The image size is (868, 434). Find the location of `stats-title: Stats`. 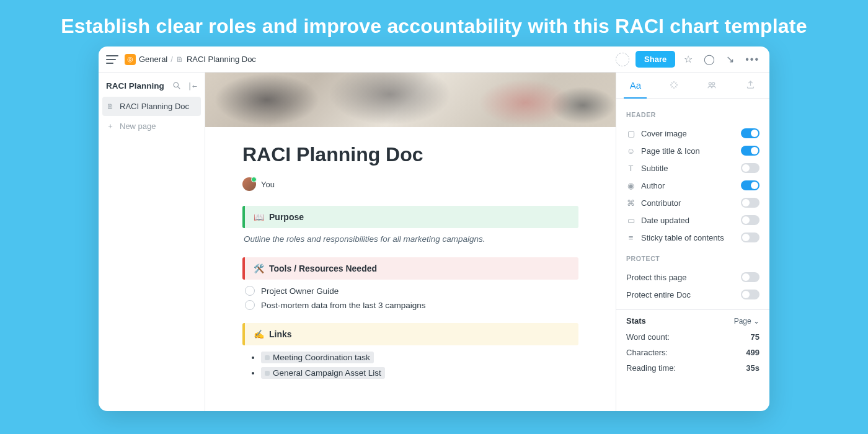

stats-title: Stats is located at coordinates (636, 321).